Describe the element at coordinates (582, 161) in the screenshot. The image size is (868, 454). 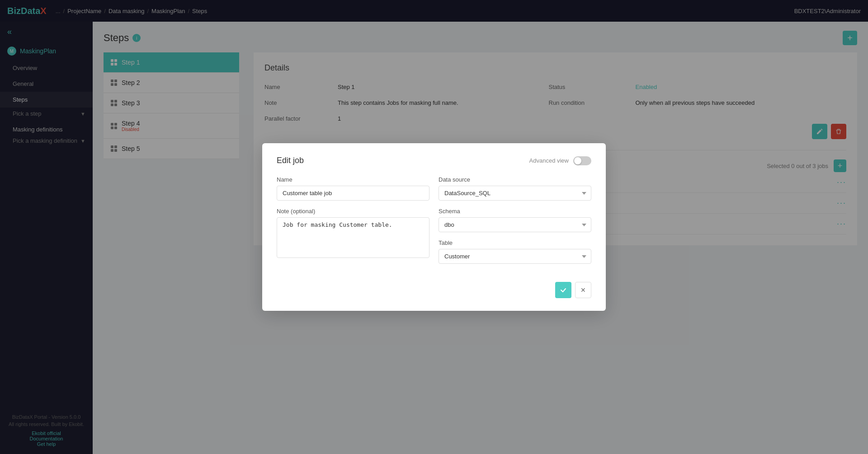
I see `advanced-view-switch` at that location.